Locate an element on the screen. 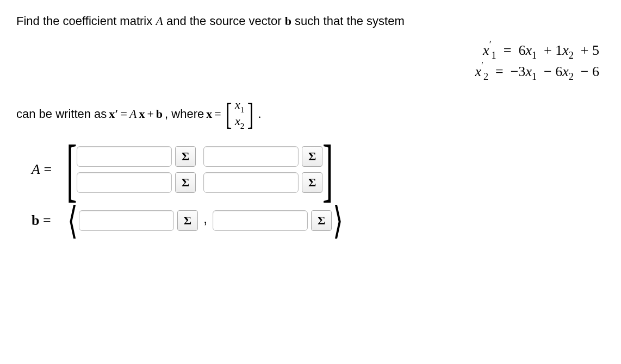  matrix-A-input-r1c1 is located at coordinates (124, 156).